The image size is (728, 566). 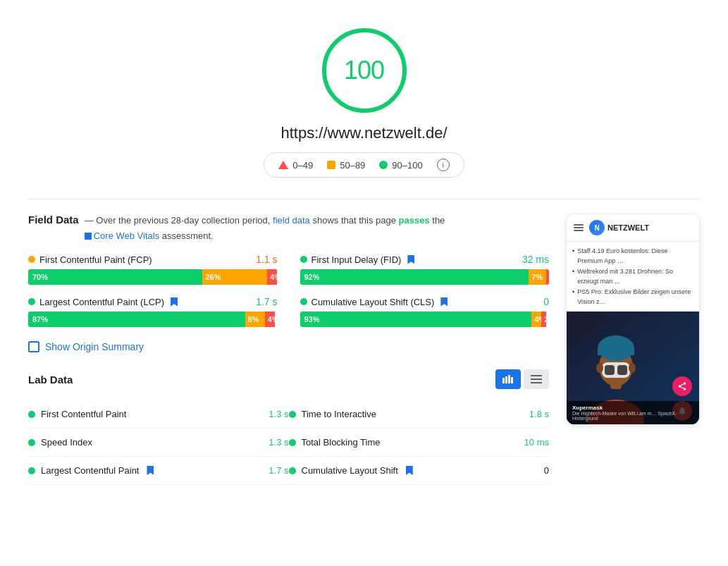 What do you see at coordinates (537, 277) in the screenshot?
I see `fid-bar-orange: 7%` at bounding box center [537, 277].